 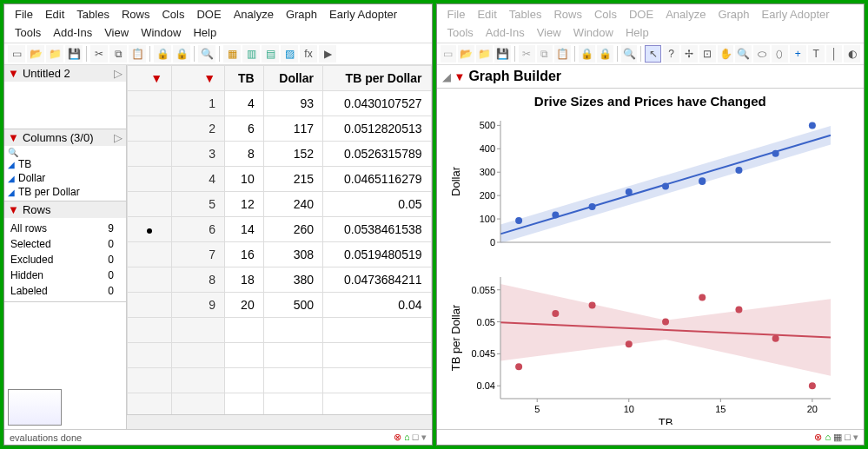 I want to click on cell: 152, so click(x=293, y=155).